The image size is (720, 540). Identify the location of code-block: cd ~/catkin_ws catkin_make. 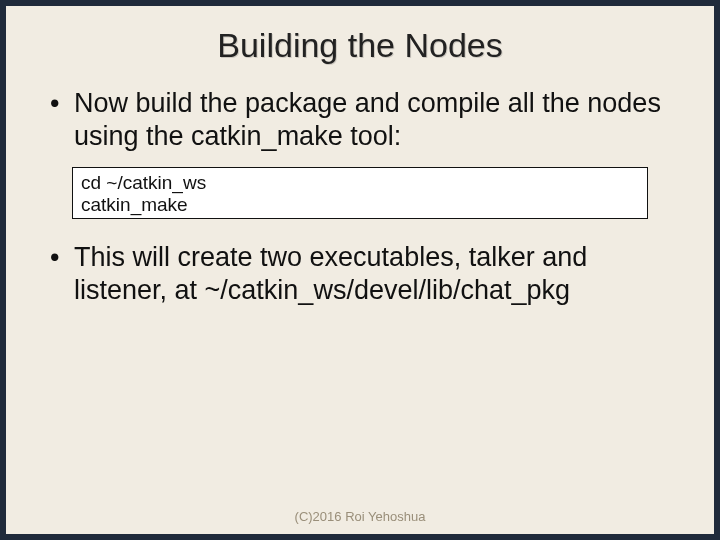
(360, 193).